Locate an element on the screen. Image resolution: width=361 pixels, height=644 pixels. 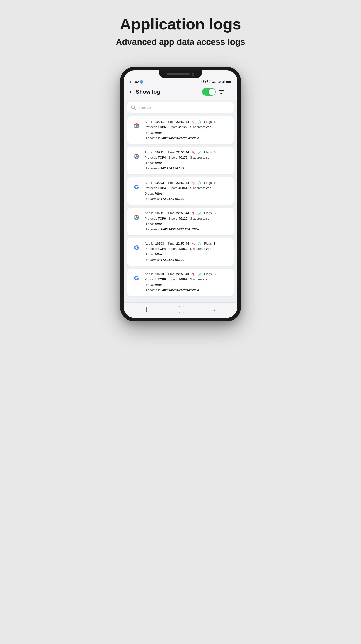
page-subtitle: Advanced app data access logs is located at coordinates (180, 42).